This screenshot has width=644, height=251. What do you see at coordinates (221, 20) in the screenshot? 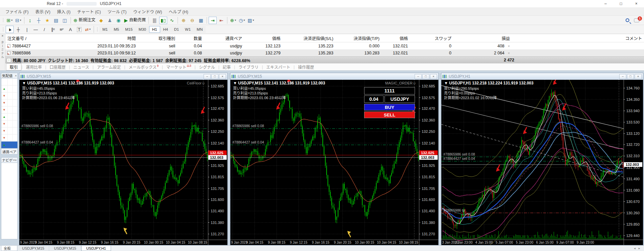
I see `chart-shift-button: ⇤` at bounding box center [221, 20].